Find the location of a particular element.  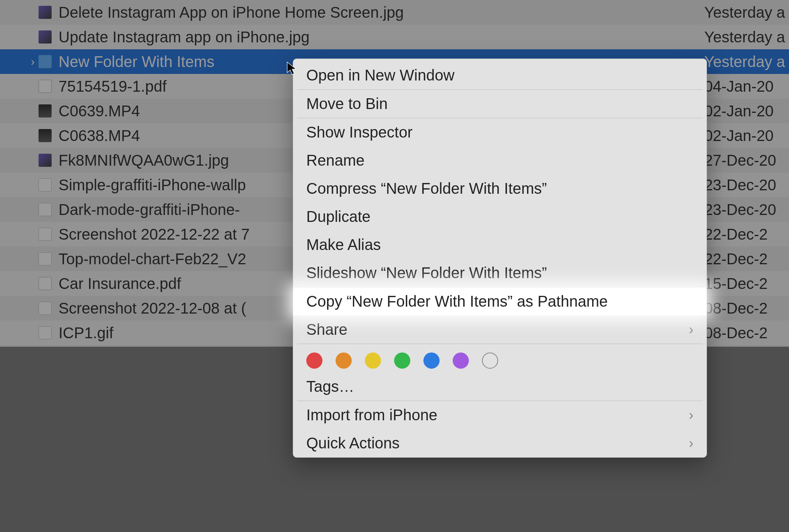

menu-label: Import from iPhone is located at coordinates (372, 415).